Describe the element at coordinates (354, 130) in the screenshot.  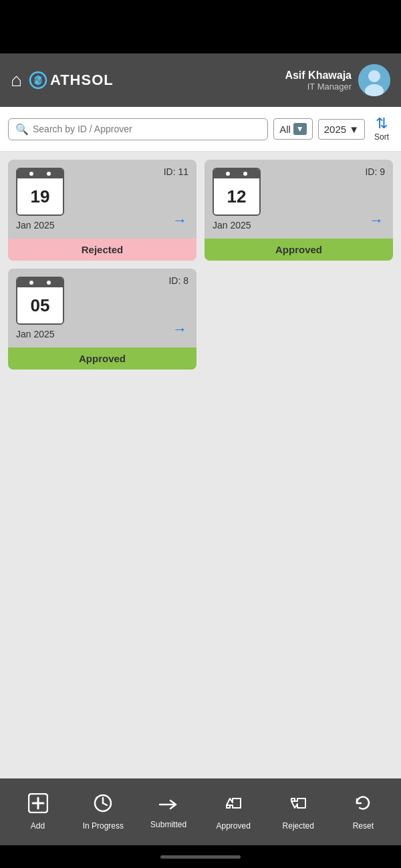
I see `year-chevron-icon: ▼` at that location.